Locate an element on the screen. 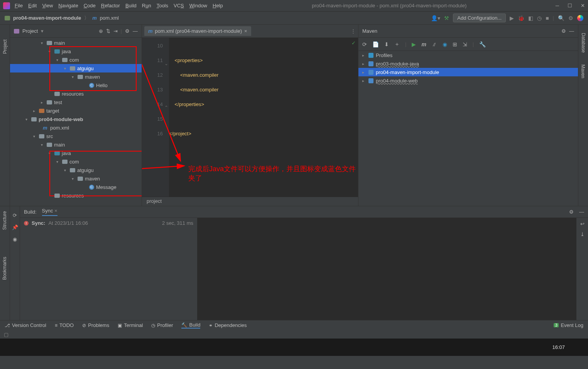 This screenshot has width=588, height=369. sidebar-tab-database: Database is located at coordinates (583, 42).